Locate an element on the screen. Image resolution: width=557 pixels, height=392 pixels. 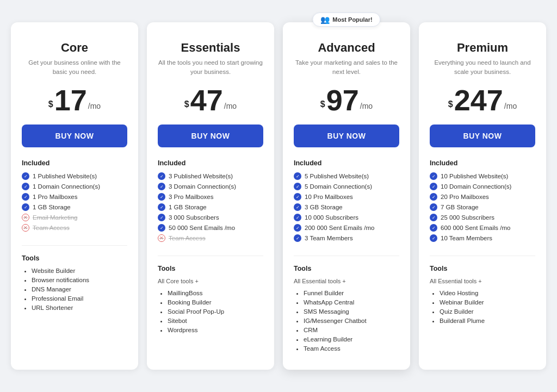
tools-list-premium: Video HostingWebinar BuilderQuiz Builder… is located at coordinates (482, 308).